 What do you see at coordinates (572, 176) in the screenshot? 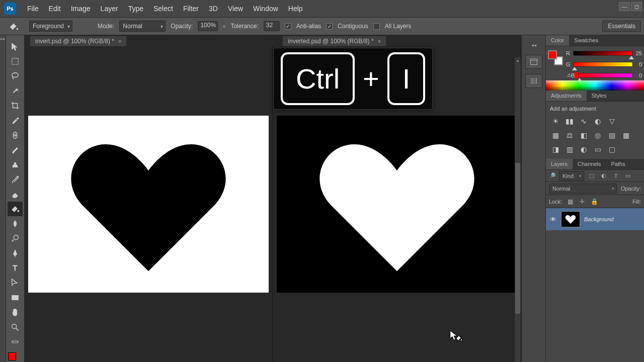
I see `filter-kind-dropdown: Kind` at bounding box center [572, 176].